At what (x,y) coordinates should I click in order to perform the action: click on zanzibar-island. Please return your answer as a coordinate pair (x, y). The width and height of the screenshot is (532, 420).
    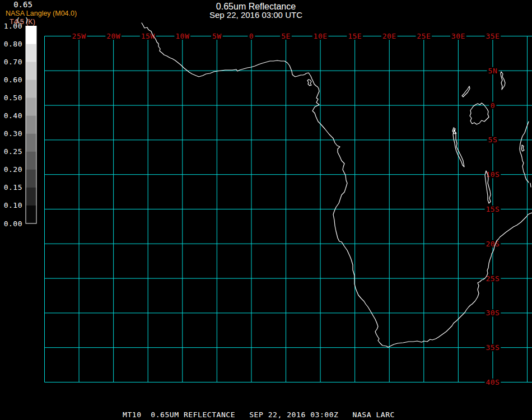
    Looking at the image, I should click on (523, 148).